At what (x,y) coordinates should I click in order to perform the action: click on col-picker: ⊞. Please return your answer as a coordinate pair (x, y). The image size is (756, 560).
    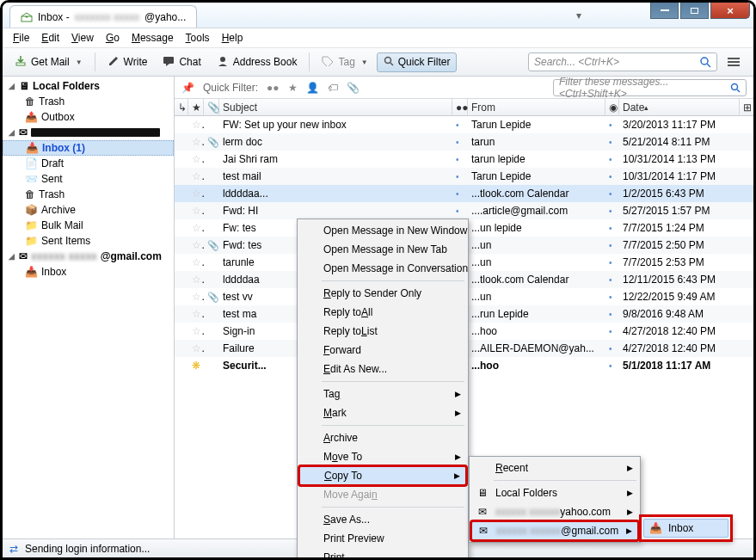
    Looking at the image, I should click on (747, 107).